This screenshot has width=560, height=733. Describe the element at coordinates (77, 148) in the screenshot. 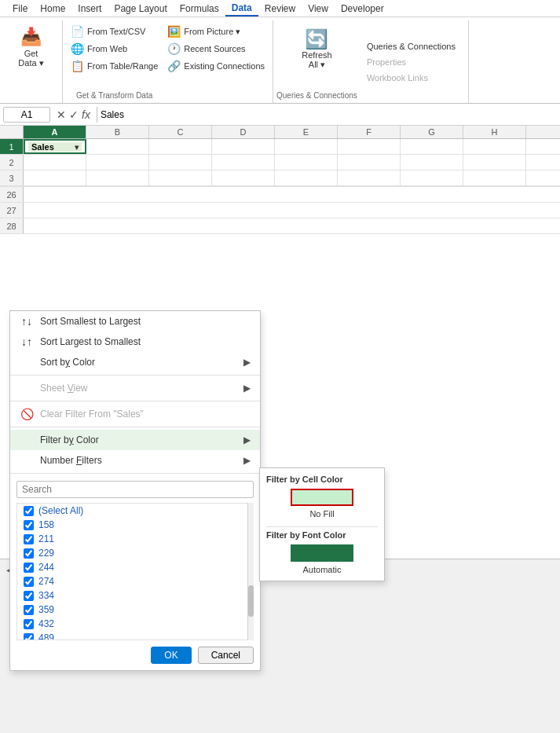

I see `filter-dropdown-icon: ▾` at that location.